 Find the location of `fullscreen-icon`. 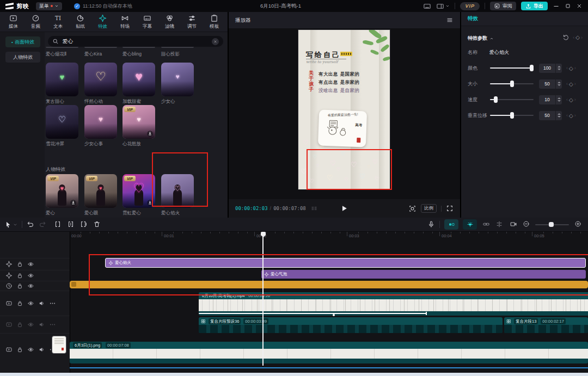

fullscreen-icon is located at coordinates (450, 208).